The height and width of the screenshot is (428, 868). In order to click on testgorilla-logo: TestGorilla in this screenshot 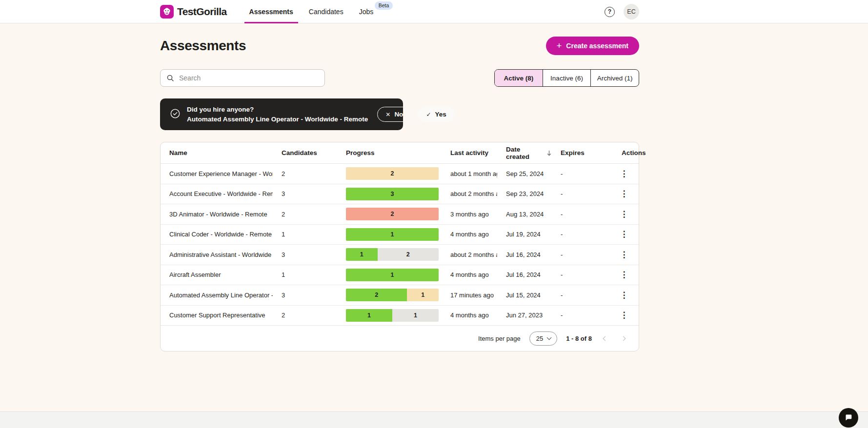, I will do `click(193, 12)`.